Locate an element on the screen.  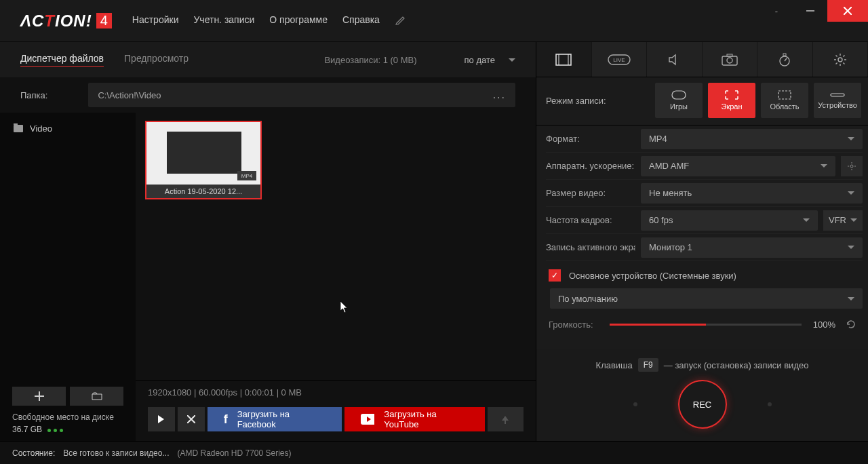
upload-facebook-button: fЗагрузить на Facebook is located at coordinates (275, 419).